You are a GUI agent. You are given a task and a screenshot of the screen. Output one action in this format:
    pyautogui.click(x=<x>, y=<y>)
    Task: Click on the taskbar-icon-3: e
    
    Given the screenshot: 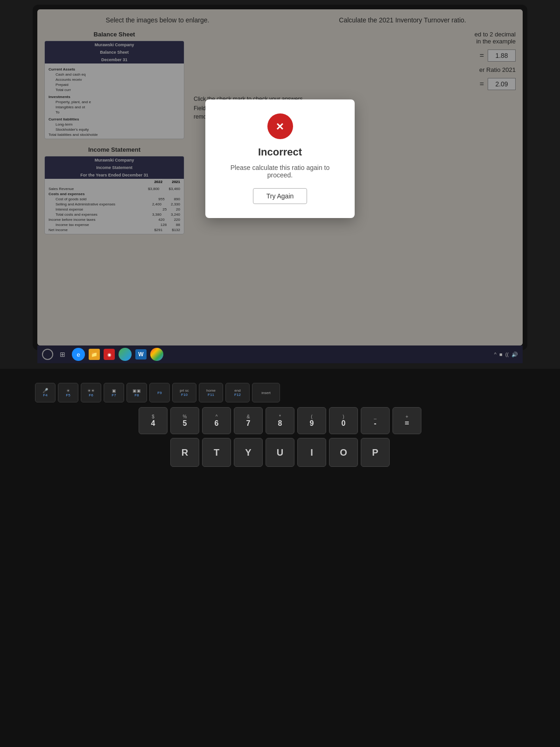 What is the action you would take?
    pyautogui.click(x=78, y=354)
    